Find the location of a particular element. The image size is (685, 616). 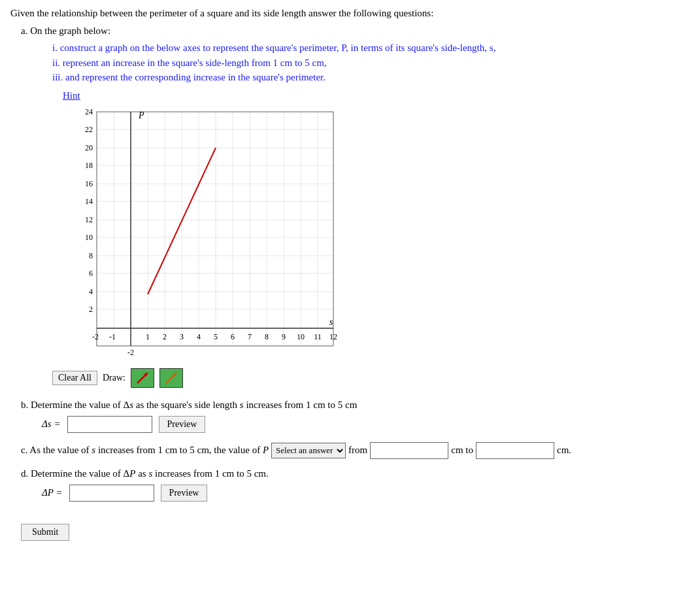

svg-text: 22 is located at coordinates (89, 129).